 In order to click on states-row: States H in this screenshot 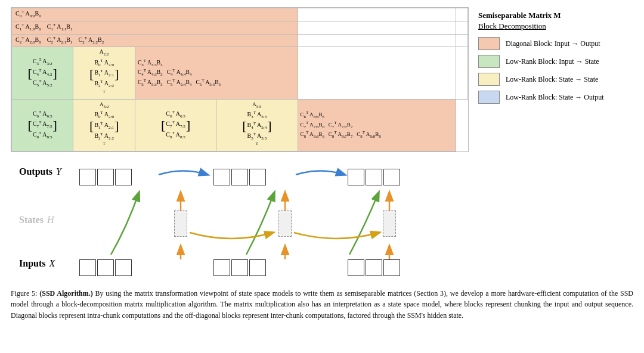, I will do `click(36, 220)`.